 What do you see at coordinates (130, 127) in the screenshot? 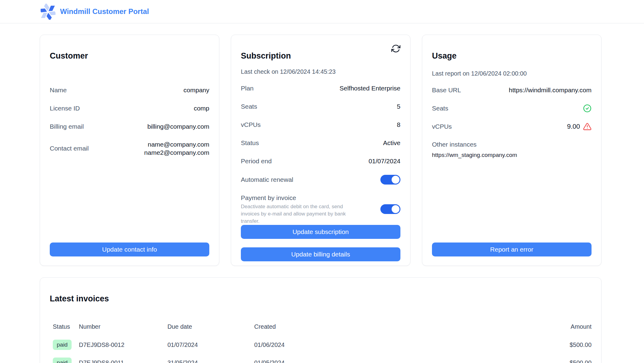
I see `field-row-billing-email: Billing email billing@company.com` at bounding box center [130, 127].